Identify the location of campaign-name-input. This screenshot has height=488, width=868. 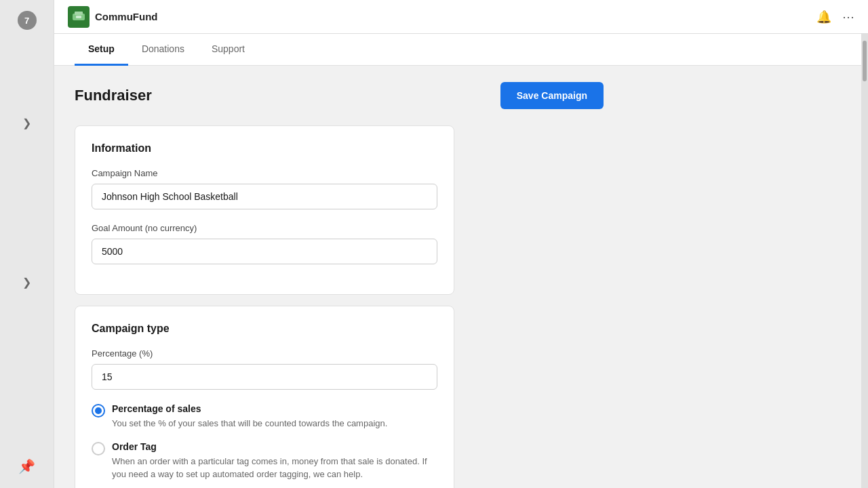
(264, 197).